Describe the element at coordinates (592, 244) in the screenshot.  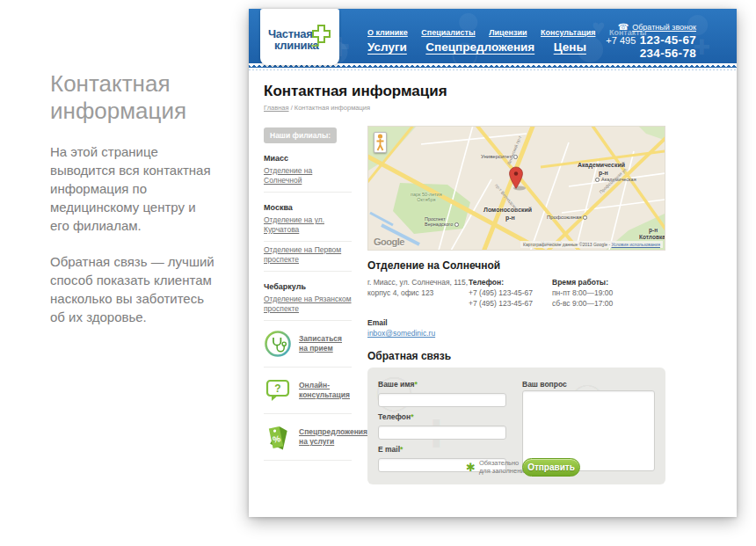
I see `map-attribution: Картографические данные ©2013 Google - У…` at that location.